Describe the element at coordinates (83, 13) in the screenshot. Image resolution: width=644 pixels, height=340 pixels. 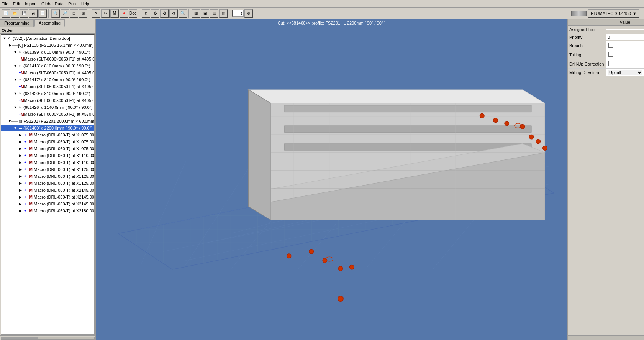
I see `zoom-window-button: ⊞` at that location.